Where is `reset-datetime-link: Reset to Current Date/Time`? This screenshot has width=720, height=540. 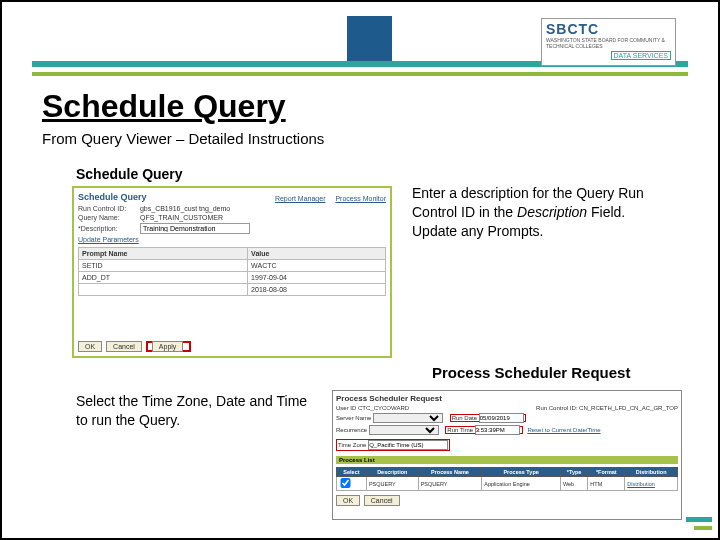
reset-datetime-link: Reset to Current Date/Time is located at coordinates (564, 430).